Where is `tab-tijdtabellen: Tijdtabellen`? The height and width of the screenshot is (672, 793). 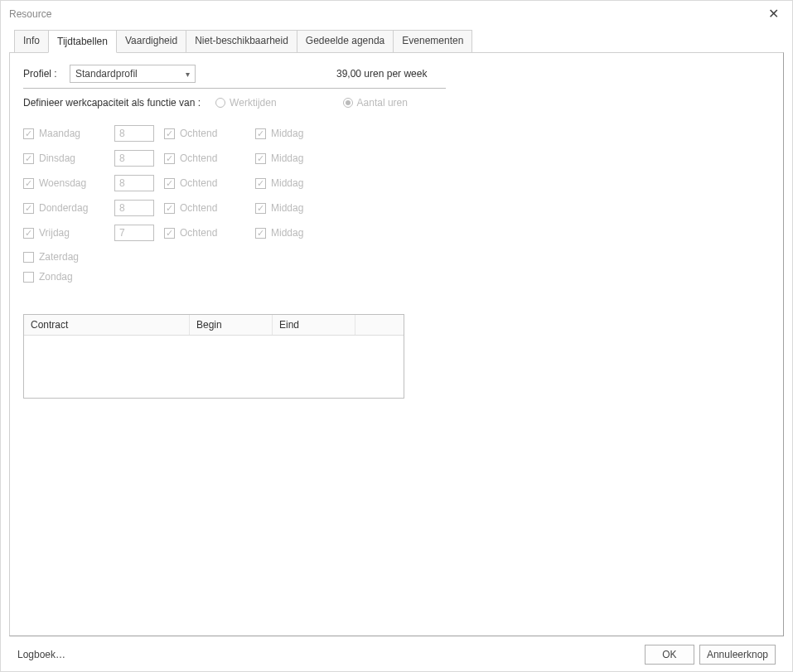 tab-tijdtabellen: Tijdtabellen is located at coordinates (83, 41).